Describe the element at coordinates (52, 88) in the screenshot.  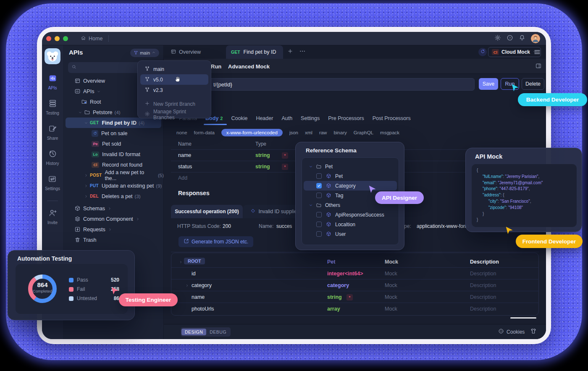
I see `rail-item-label: APIs` at that location.